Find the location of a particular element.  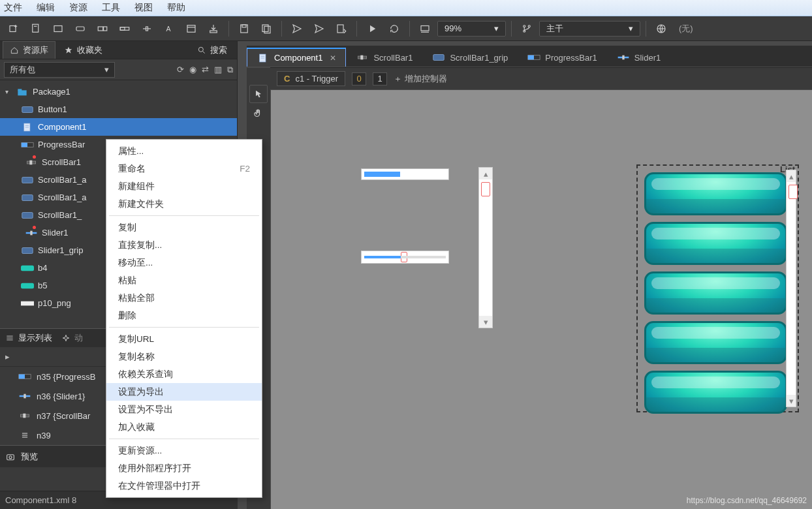

new-progress-btn is located at coordinates (125, 29).